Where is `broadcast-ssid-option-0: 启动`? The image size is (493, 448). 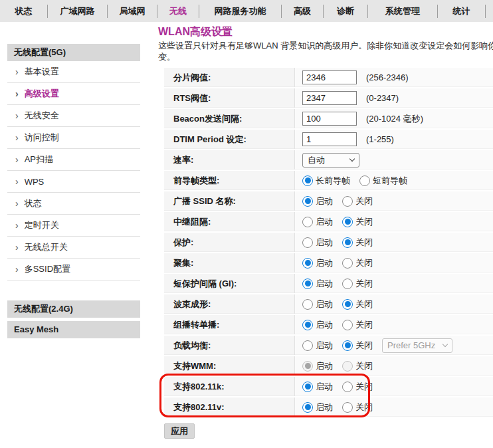
broadcast-ssid-option-0: 启动 is located at coordinates (318, 201).